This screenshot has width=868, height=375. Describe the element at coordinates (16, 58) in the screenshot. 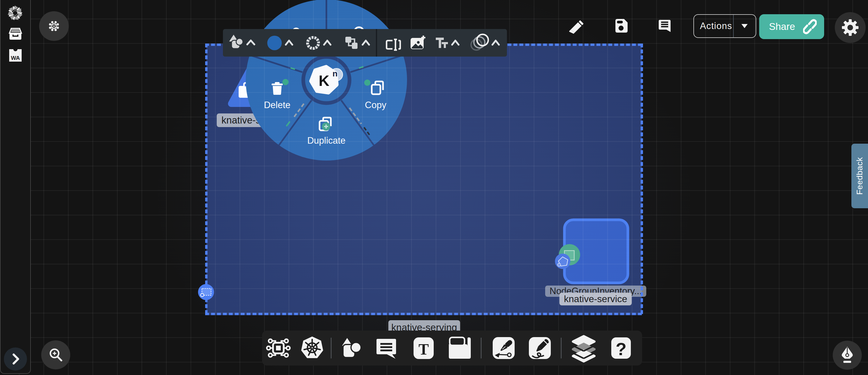

I see `svg-text: WA` at that location.